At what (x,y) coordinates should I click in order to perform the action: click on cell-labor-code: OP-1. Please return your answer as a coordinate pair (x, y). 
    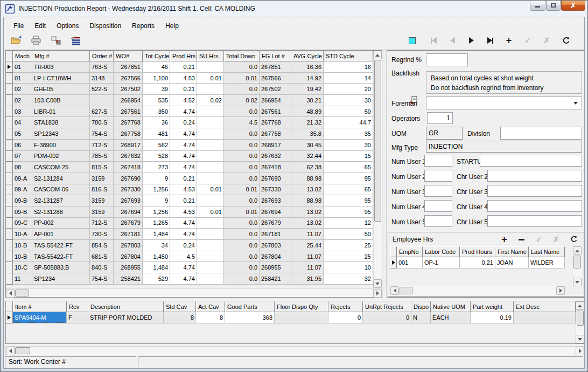
    Looking at the image, I should click on (442, 263).